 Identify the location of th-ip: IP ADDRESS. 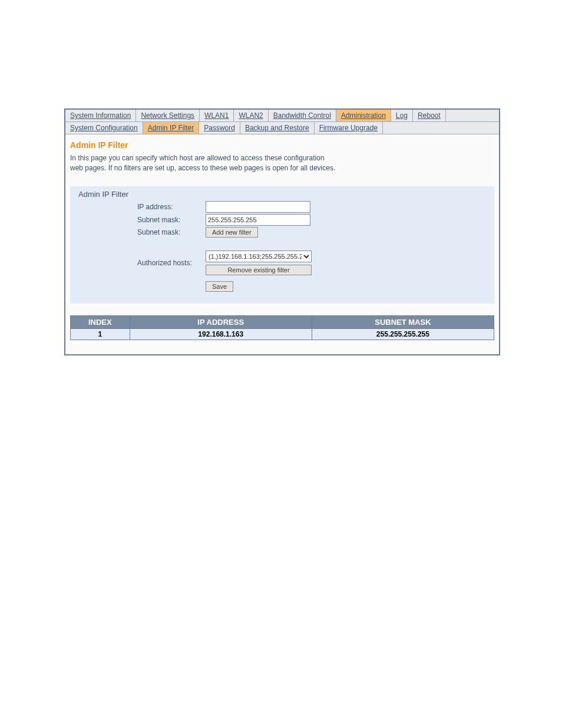
(220, 322).